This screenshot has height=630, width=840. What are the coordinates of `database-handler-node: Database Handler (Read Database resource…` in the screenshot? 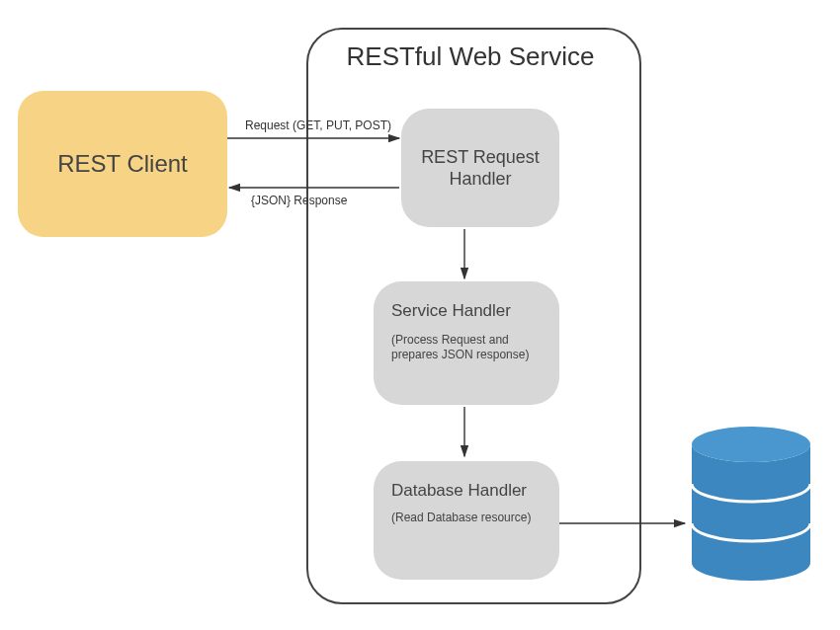 It's located at (466, 520).